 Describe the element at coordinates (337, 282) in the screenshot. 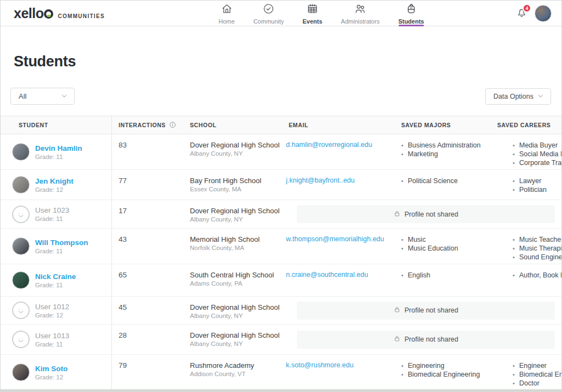

I see `student-email-link: n.craine@southcentral.edu` at that location.